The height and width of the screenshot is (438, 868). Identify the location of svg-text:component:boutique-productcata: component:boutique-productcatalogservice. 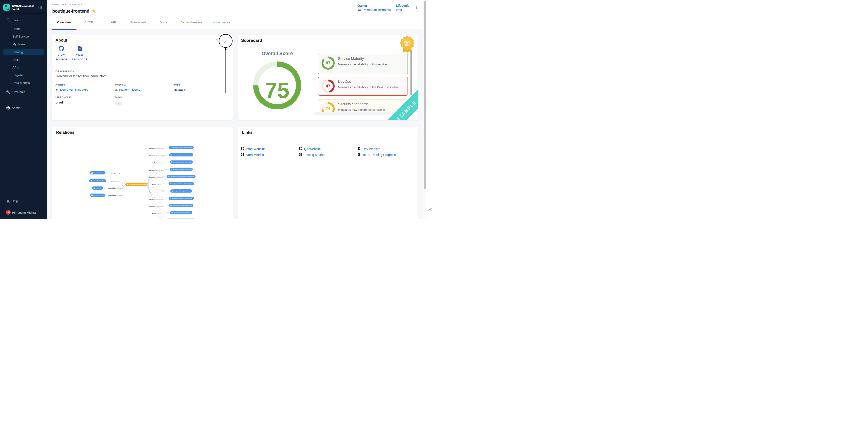
(182, 176).